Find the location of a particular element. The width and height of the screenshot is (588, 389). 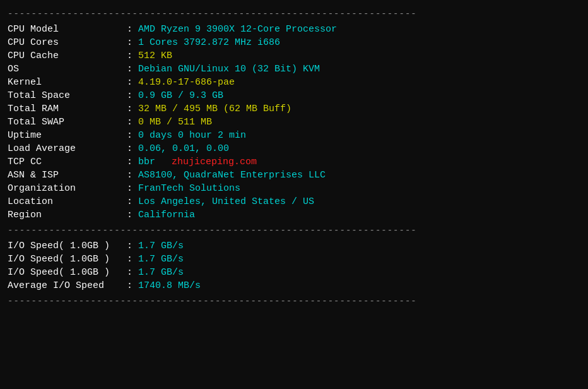

row-value: 1740.8 MB/s is located at coordinates (360, 285).